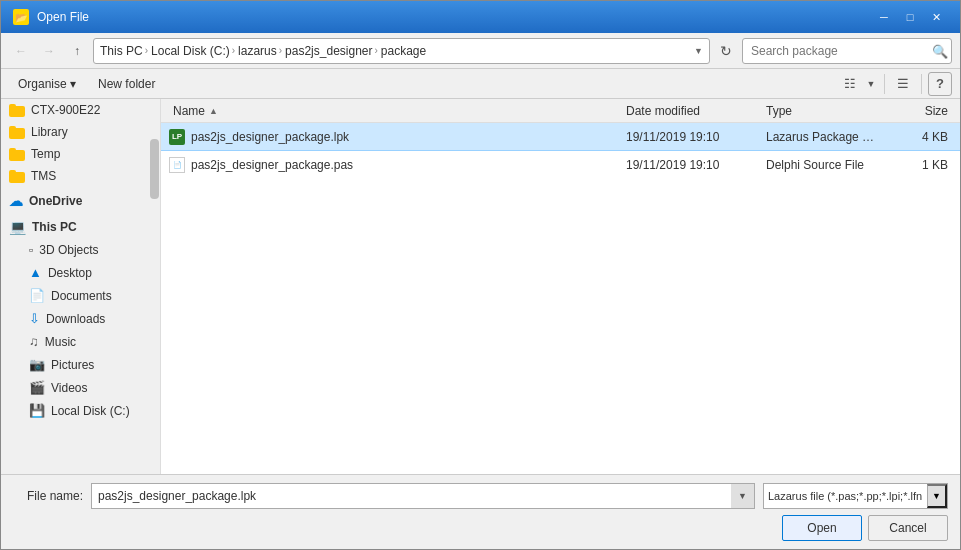  Describe the element at coordinates (822, 111) in the screenshot. I see `col-type-header: Type` at that location.